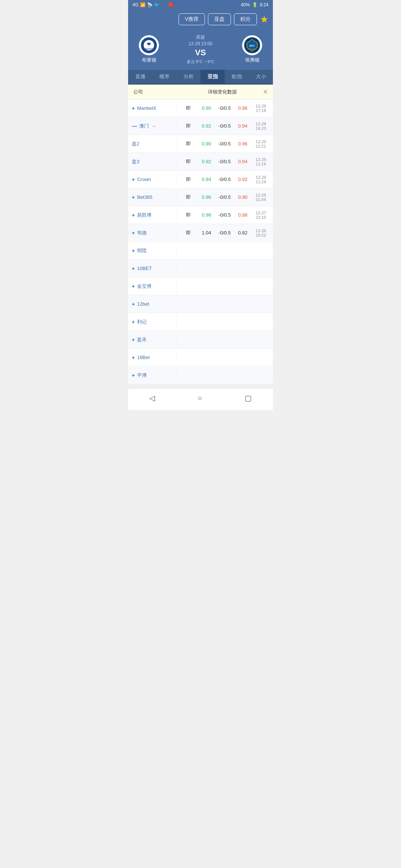 The width and height of the screenshot is (401, 868). I want to click on company-name: 10BET, so click(144, 269).